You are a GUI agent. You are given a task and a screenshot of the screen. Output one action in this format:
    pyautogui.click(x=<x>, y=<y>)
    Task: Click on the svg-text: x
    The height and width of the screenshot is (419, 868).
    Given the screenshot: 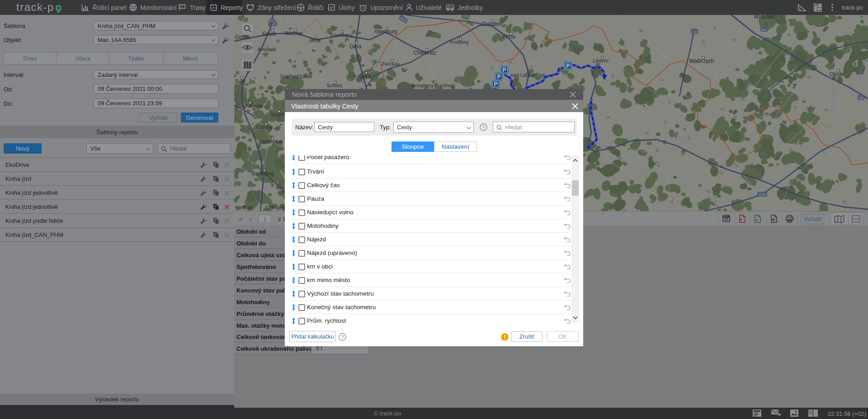 What is the action you would take?
    pyautogui.click(x=757, y=220)
    